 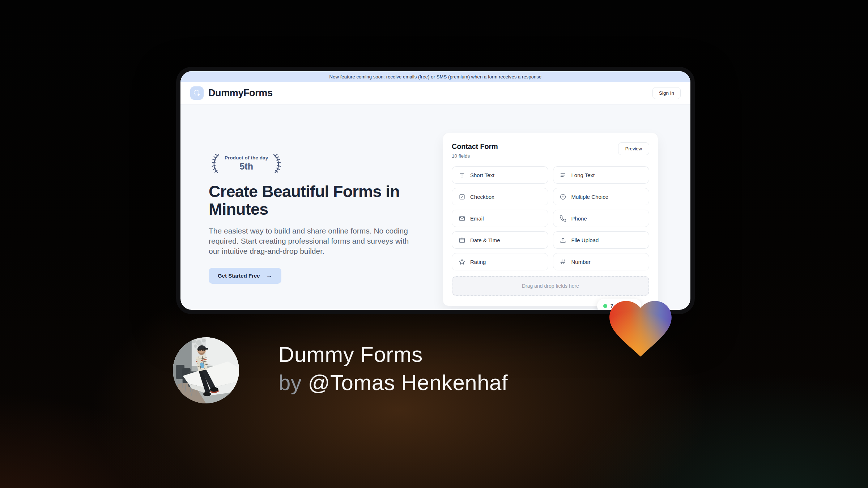 I want to click on award-rank: 5th, so click(x=246, y=166).